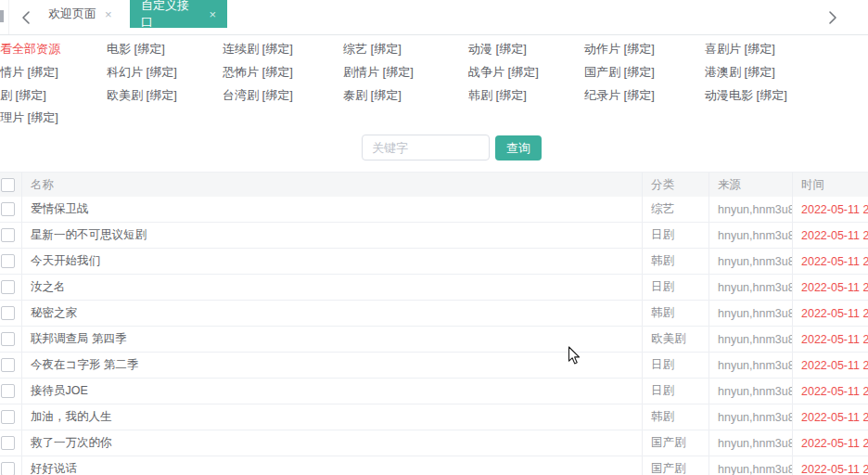 This screenshot has height=475, width=868. I want to click on category-link: 科幻片 [绑定], so click(165, 72).